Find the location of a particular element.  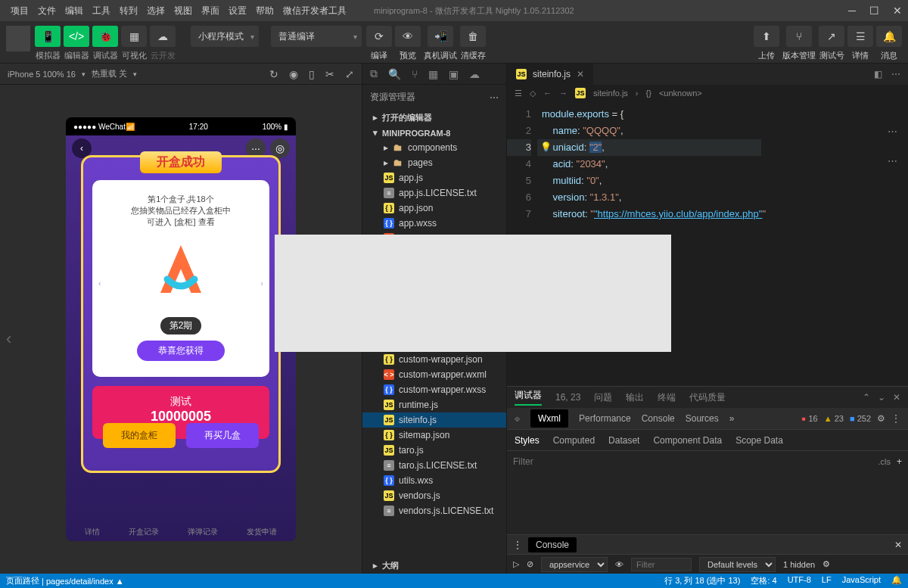

style-tab-Styles: Styles is located at coordinates (527, 440).